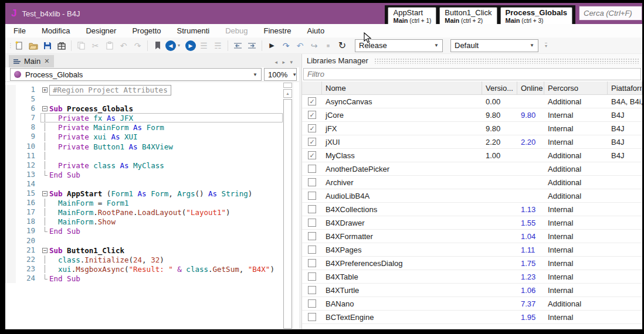  I want to click on uncomment-icon: ☴, so click(218, 46).